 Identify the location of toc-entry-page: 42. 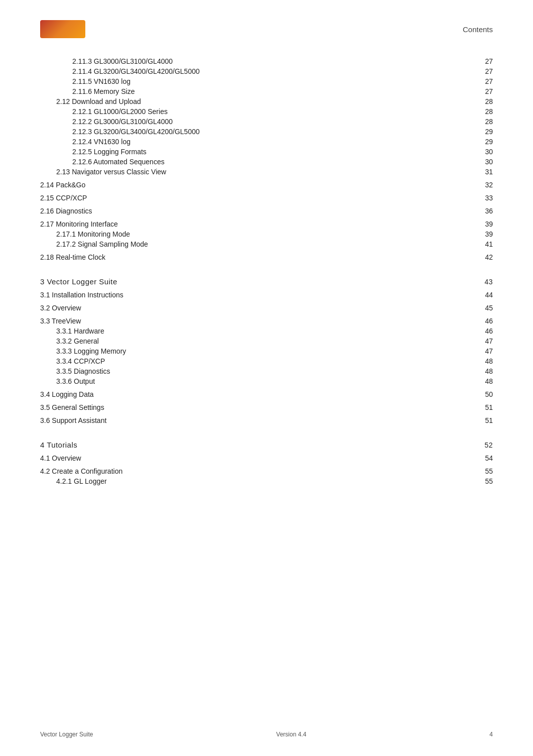
(485, 257).